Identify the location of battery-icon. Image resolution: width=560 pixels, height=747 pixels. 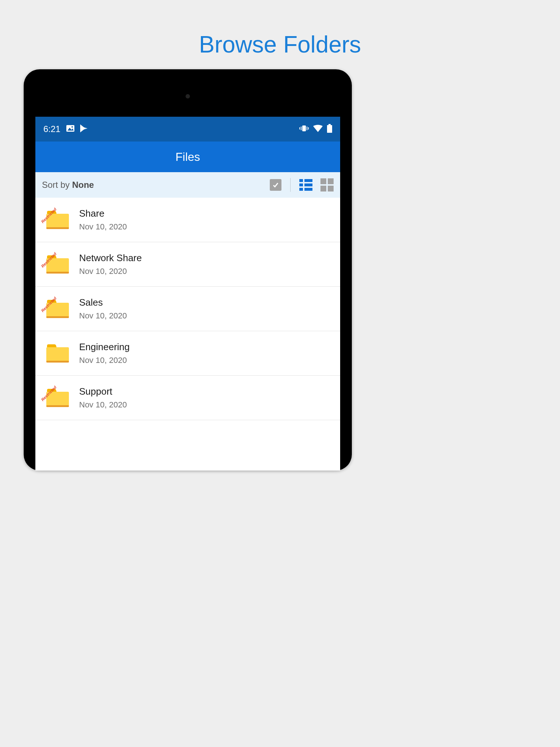
(330, 129).